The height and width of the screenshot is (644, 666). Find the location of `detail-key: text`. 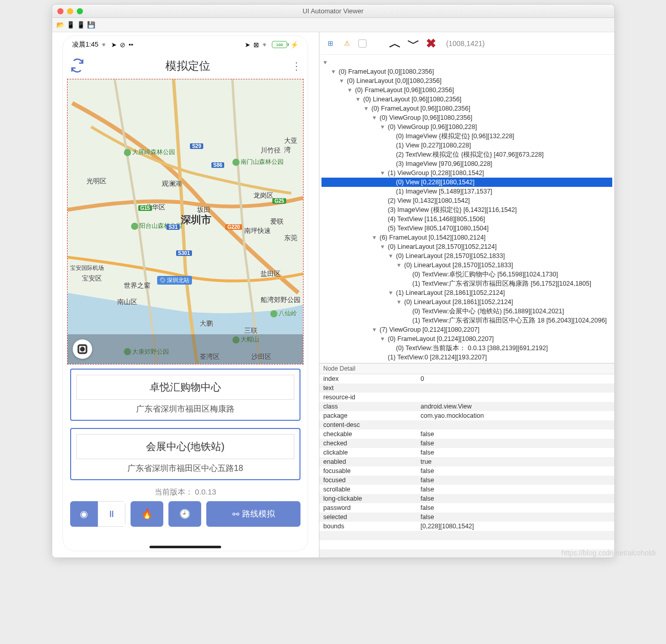

detail-key: text is located at coordinates (368, 388).